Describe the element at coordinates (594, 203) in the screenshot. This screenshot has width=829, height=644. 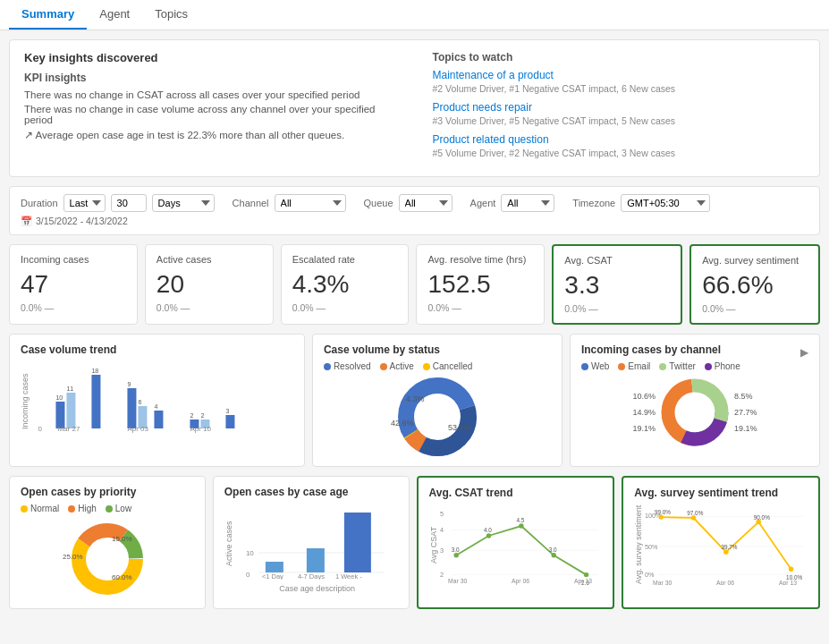
I see `timezone-label: Timezone` at that location.